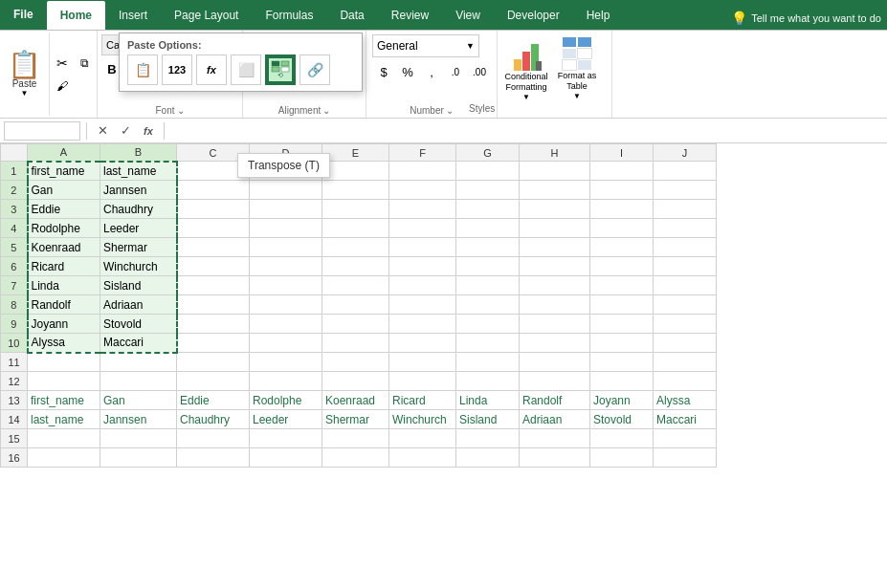 The height and width of the screenshot is (588, 887). I want to click on paste-button: 📋 Paste ▼, so click(25, 75).